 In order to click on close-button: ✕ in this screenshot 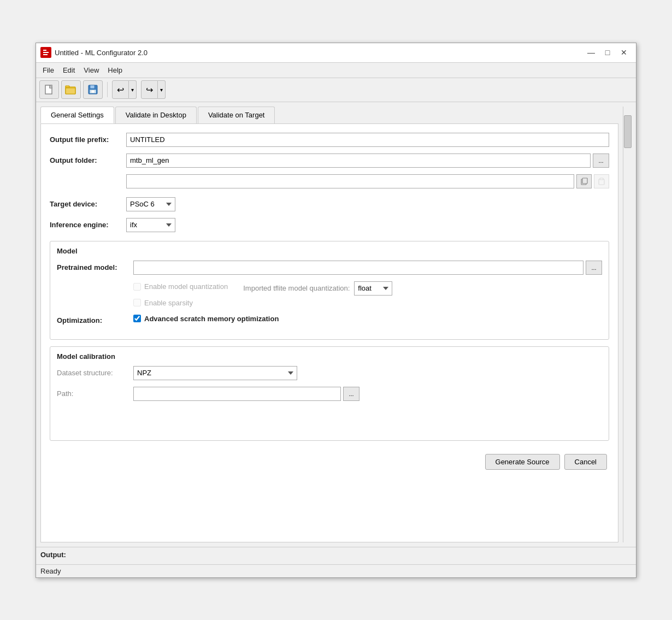, I will do `click(624, 52)`.